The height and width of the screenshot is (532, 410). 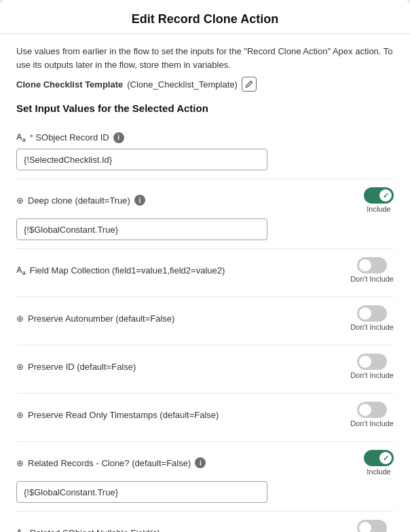 I want to click on field-header-related-sobject-nullable: AaRelated SObject Nullable Field(s)Don't…, so click(x=205, y=526).